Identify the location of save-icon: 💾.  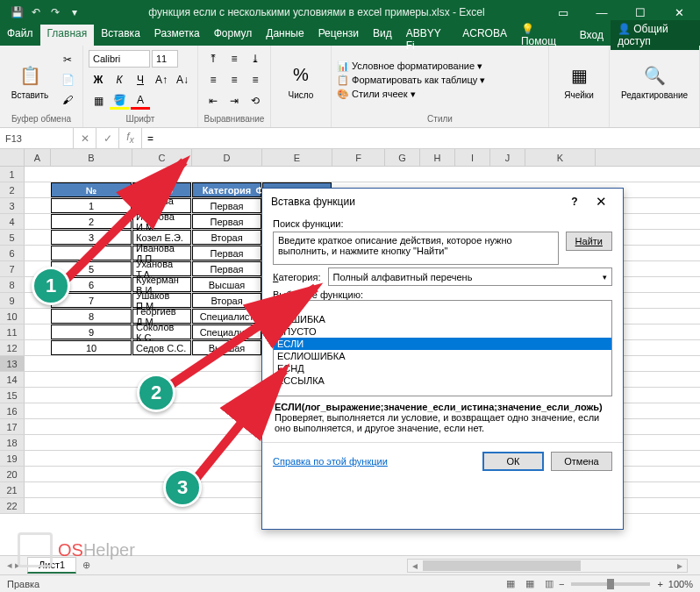
(17, 12).